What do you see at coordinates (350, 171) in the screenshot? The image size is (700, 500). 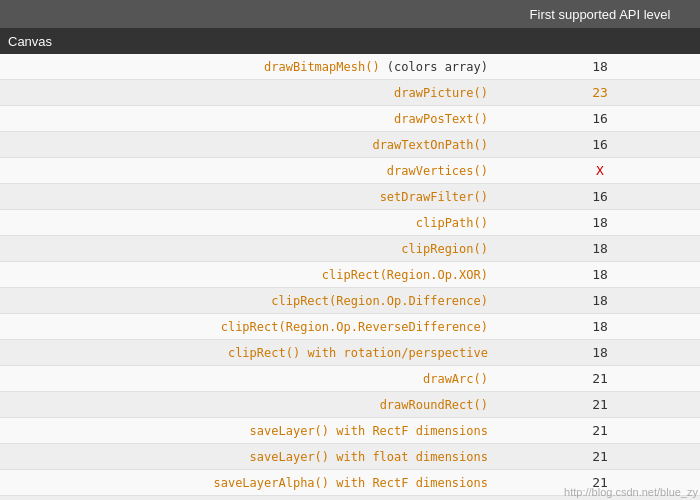 I see `table-row: drawVertices()X` at bounding box center [350, 171].